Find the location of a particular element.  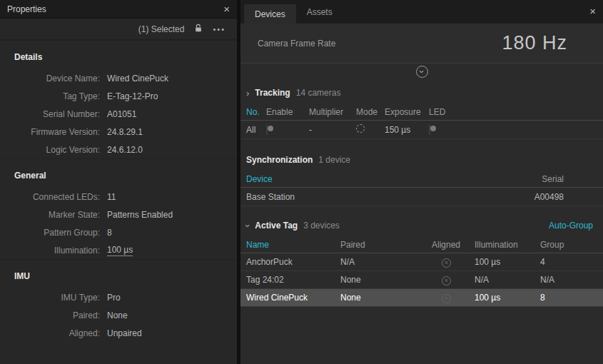

chevron-right-icon: › is located at coordinates (248, 93).